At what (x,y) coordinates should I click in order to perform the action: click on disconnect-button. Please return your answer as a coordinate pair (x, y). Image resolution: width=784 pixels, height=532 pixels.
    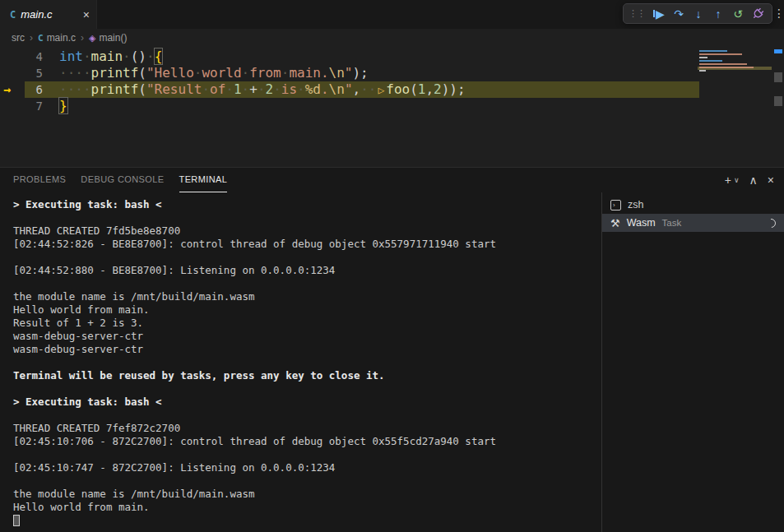
    Looking at the image, I should click on (758, 14).